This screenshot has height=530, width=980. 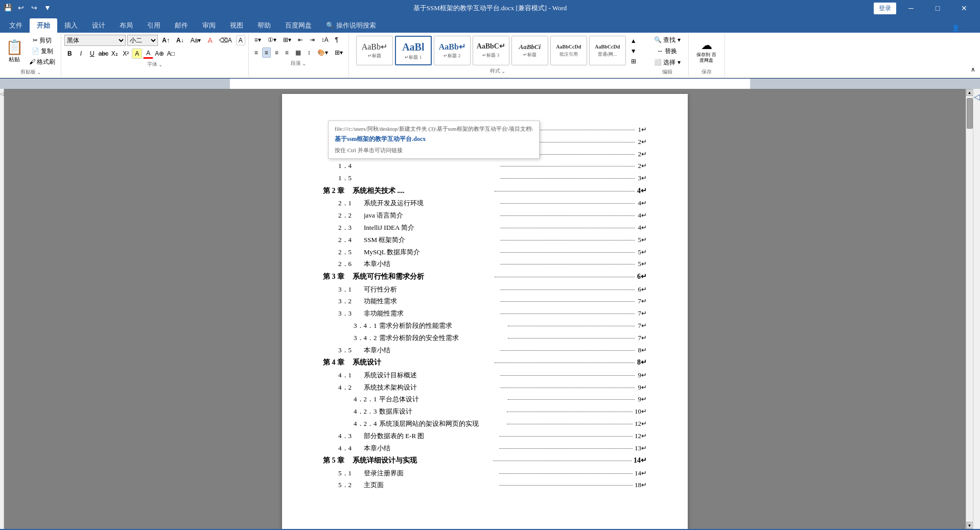 I want to click on expand-right-icon: ◁, so click(x=977, y=97).